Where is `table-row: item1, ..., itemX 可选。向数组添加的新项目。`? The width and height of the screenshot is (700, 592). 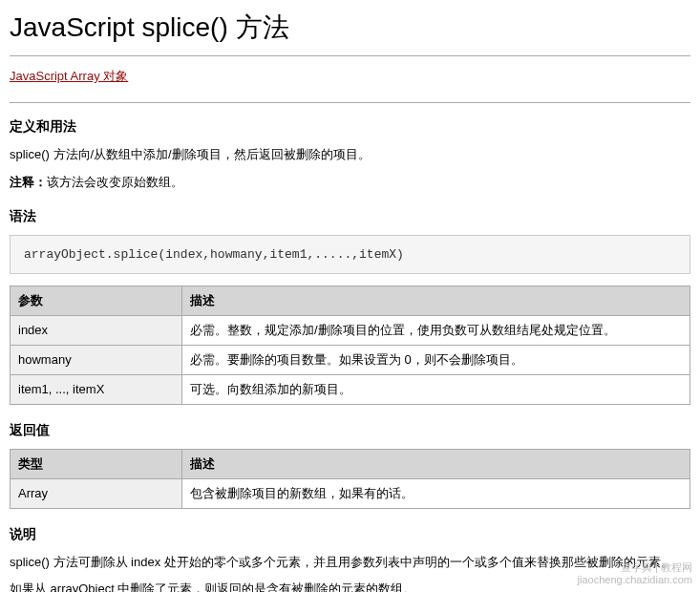 table-row: item1, ..., itemX 可选。向数组添加的新项目。 is located at coordinates (350, 390).